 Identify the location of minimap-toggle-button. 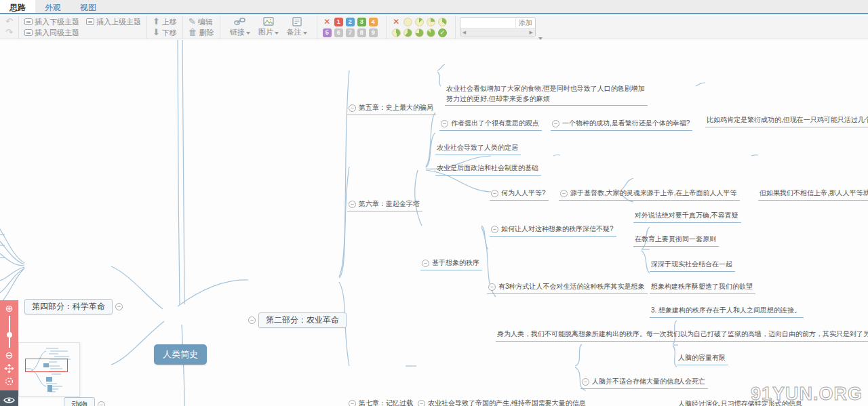
(9, 399).